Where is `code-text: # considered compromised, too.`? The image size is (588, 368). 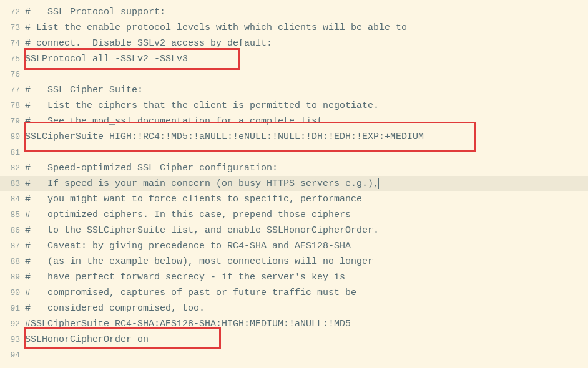
code-text: # considered compromised, too. is located at coordinates (115, 308).